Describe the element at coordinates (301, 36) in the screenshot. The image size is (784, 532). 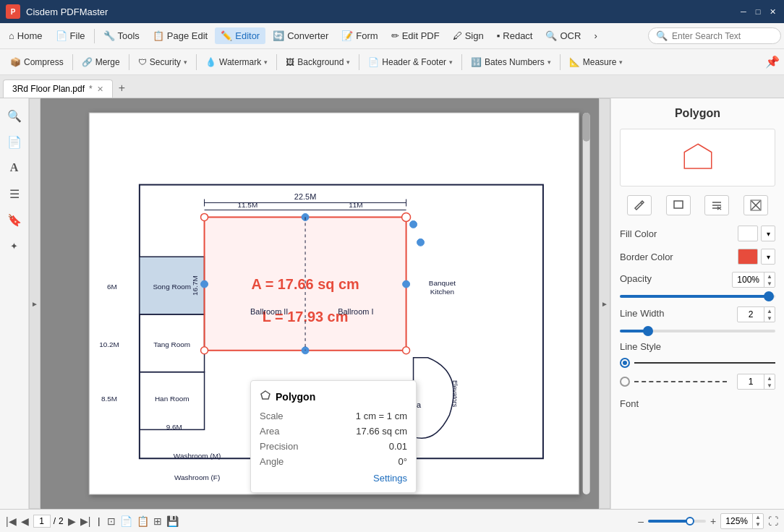
I see `menu-converter: 🔄 Converter` at that location.